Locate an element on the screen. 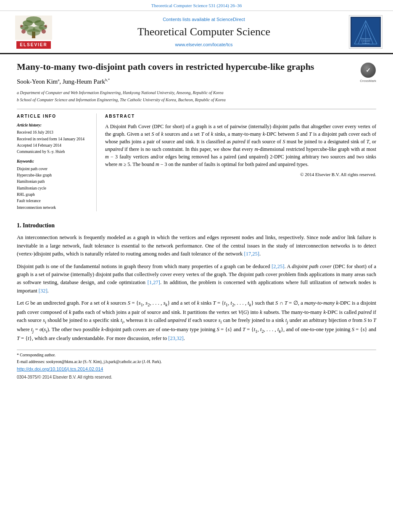 The image size is (393, 532). intro-para3: Let G be an undirected graph. For a set … is located at coordinates (197, 321).